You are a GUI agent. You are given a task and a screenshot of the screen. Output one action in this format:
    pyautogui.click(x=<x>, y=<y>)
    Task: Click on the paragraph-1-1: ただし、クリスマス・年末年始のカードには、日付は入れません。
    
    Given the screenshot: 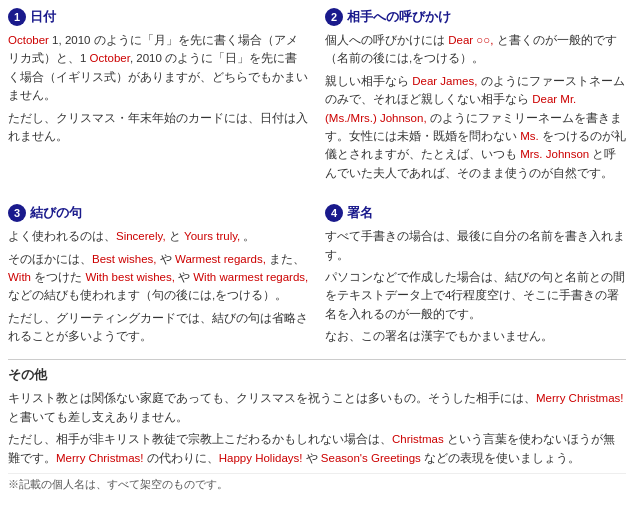 What is the action you would take?
    pyautogui.click(x=158, y=128)
    